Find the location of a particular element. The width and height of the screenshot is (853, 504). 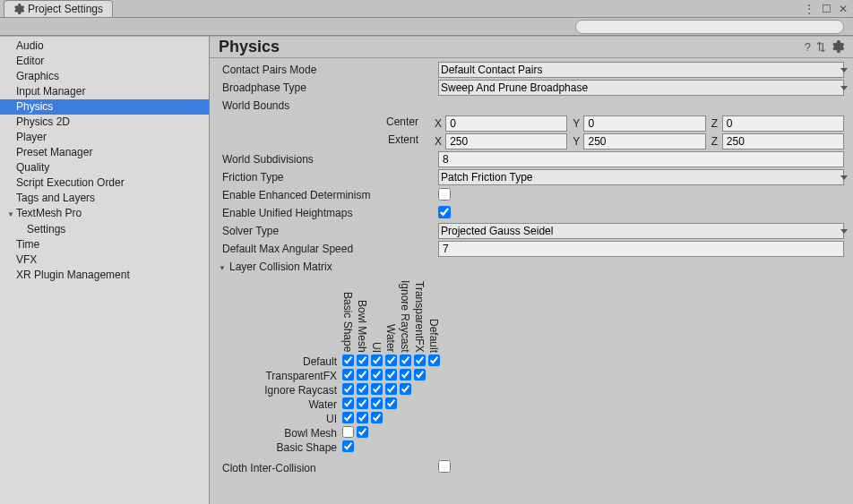

center-z-input is located at coordinates (783, 124).